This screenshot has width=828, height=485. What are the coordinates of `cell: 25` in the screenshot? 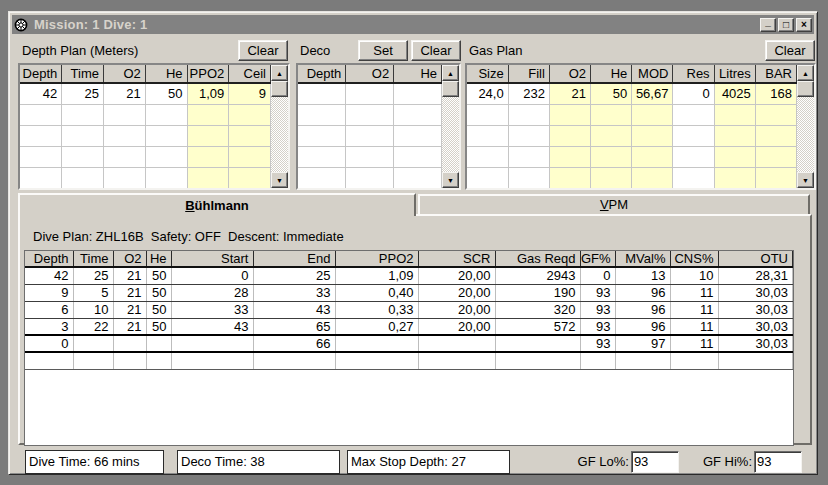 It's located at (83, 94).